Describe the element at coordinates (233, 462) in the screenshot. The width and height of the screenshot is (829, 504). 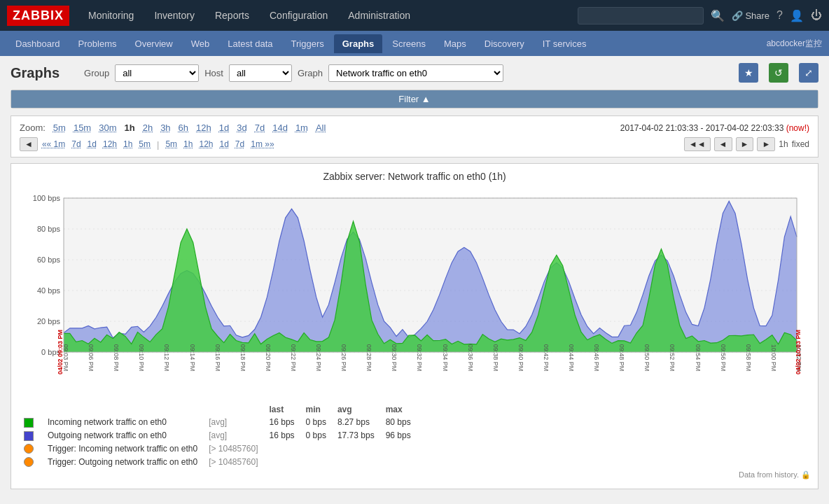
I see `legend-type-3: [> 10485760]` at that location.